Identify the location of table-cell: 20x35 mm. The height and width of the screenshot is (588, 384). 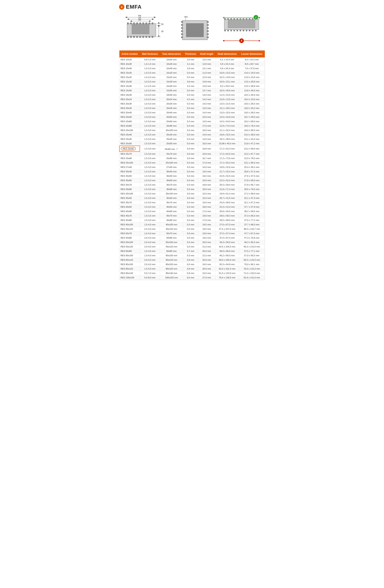
(172, 108).